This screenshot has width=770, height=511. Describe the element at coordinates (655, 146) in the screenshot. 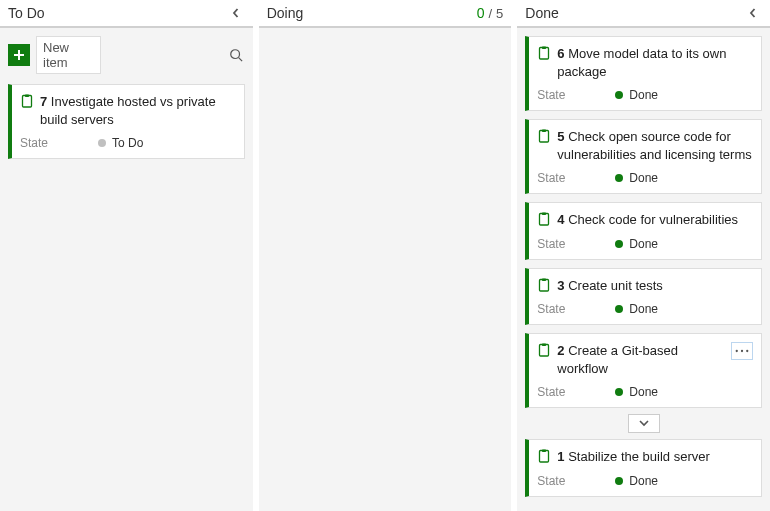

I see `card-title: 5 Check open source code for vulnerabili…` at that location.